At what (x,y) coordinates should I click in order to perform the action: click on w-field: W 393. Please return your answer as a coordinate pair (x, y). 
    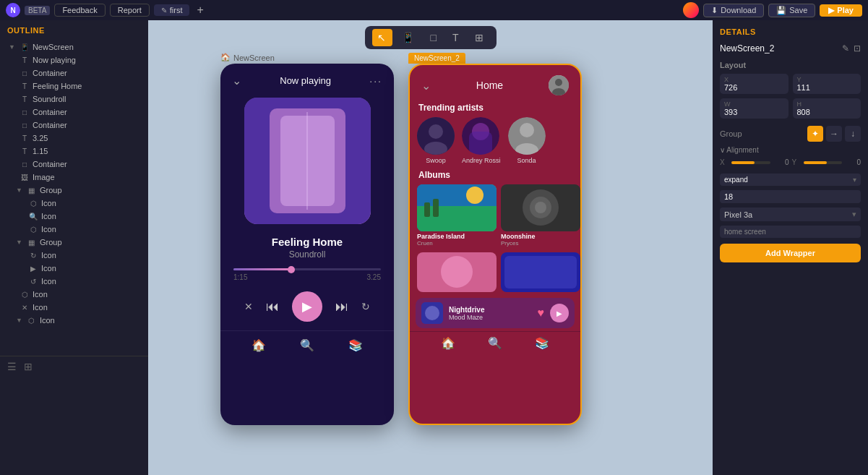
    Looking at the image, I should click on (755, 108).